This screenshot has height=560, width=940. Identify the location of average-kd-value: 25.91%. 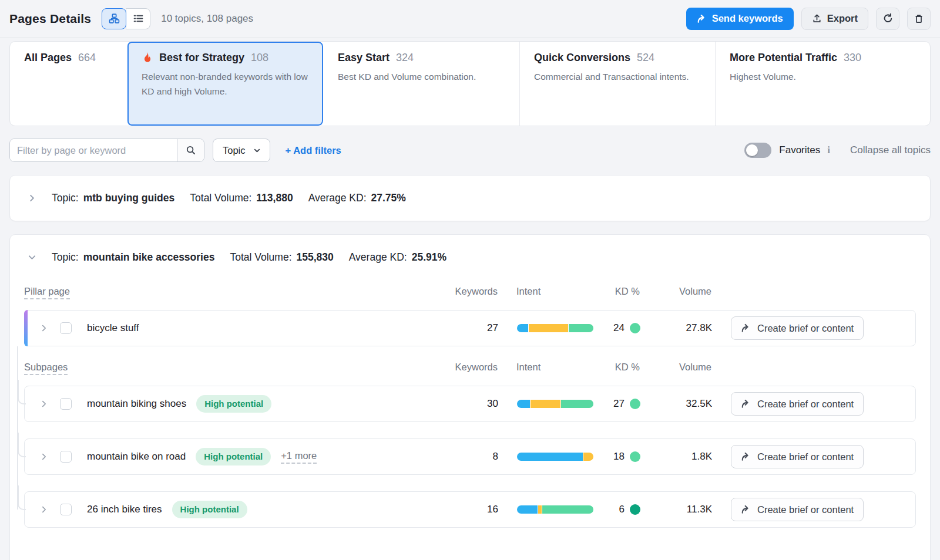
(429, 257).